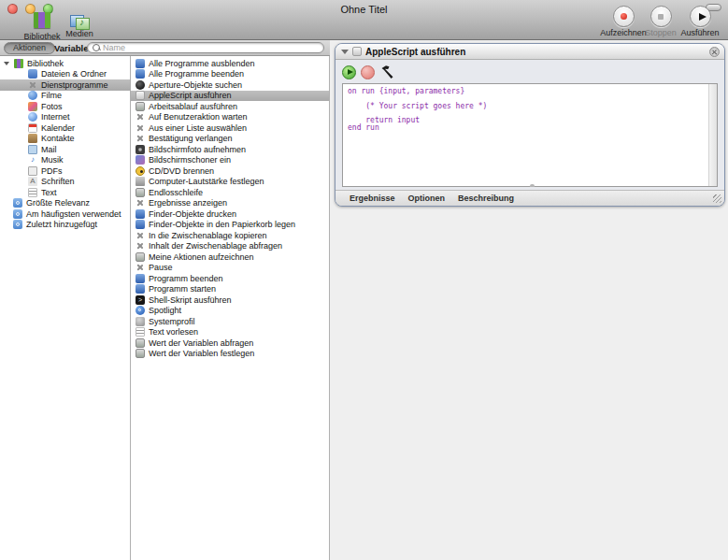 The height and width of the screenshot is (560, 728). I want to click on action-item: Bildschirmschoner ein, so click(230, 161).